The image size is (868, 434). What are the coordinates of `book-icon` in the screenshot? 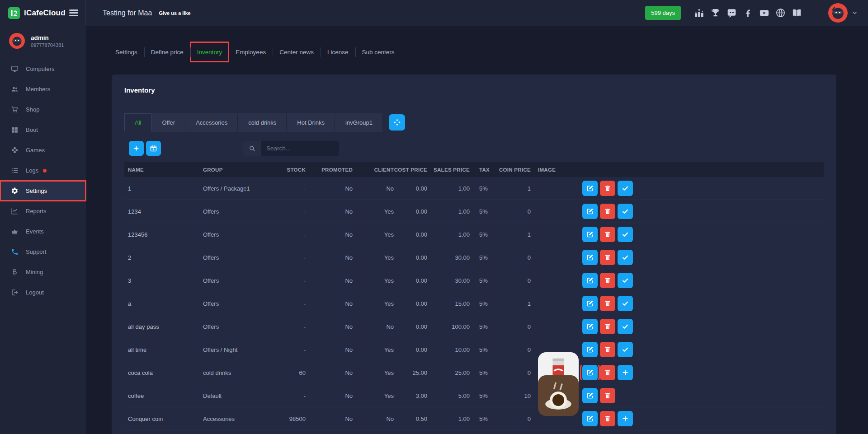 It's located at (797, 13).